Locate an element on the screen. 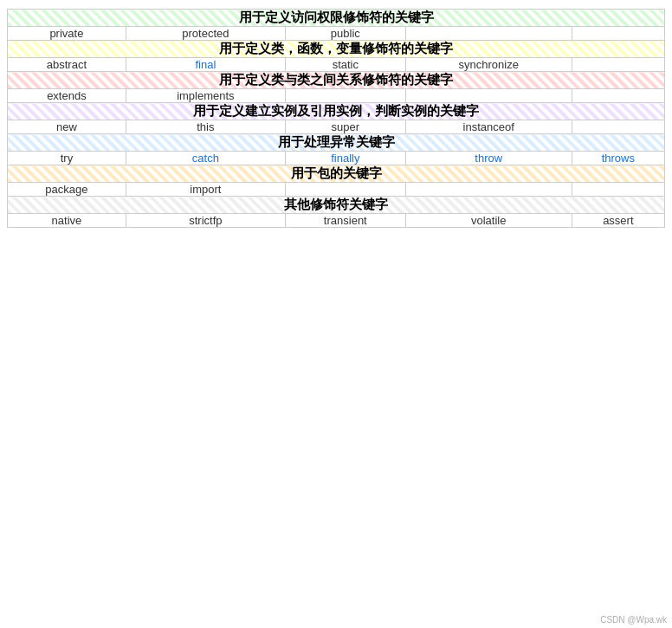 This screenshot has height=628, width=672. keyword-cell-exception-4: throws is located at coordinates (618, 159).